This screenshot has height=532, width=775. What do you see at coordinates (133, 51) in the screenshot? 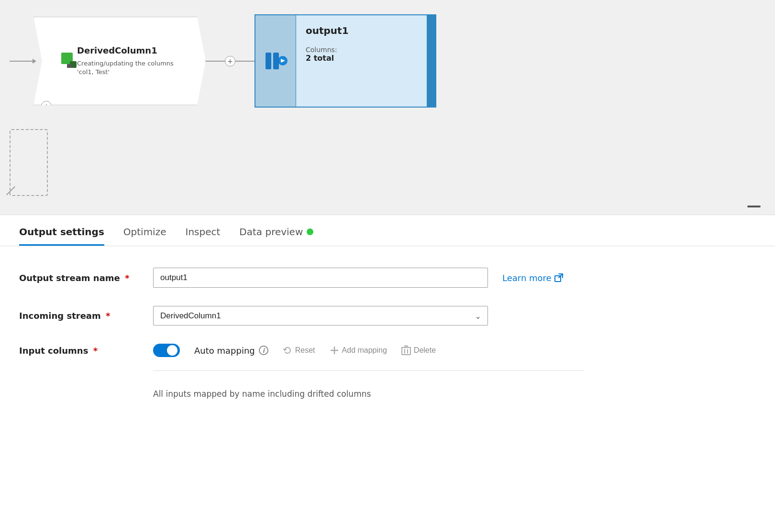
I see `derived-node-title: DerivedColumn1` at bounding box center [133, 51].